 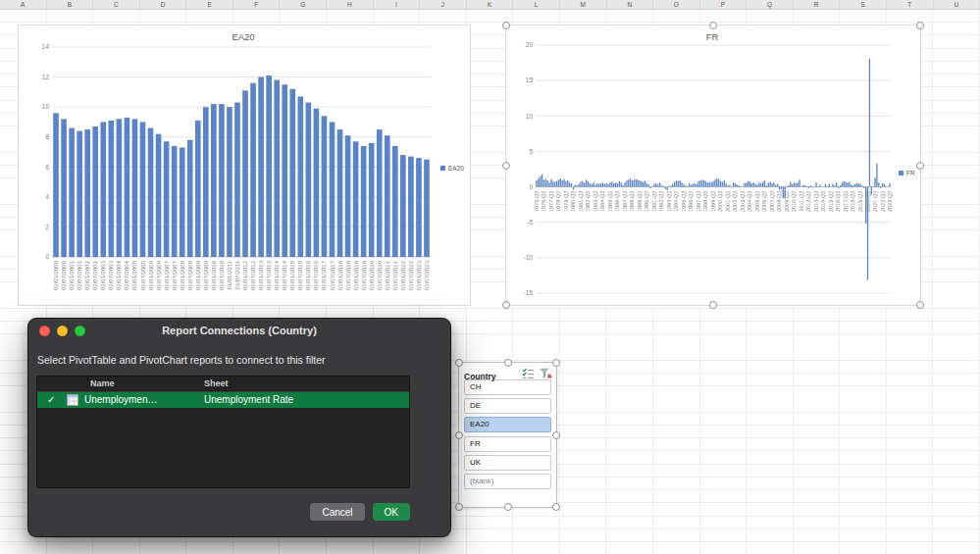 What do you see at coordinates (210, 4) in the screenshot?
I see `column-header-E: E` at bounding box center [210, 4].